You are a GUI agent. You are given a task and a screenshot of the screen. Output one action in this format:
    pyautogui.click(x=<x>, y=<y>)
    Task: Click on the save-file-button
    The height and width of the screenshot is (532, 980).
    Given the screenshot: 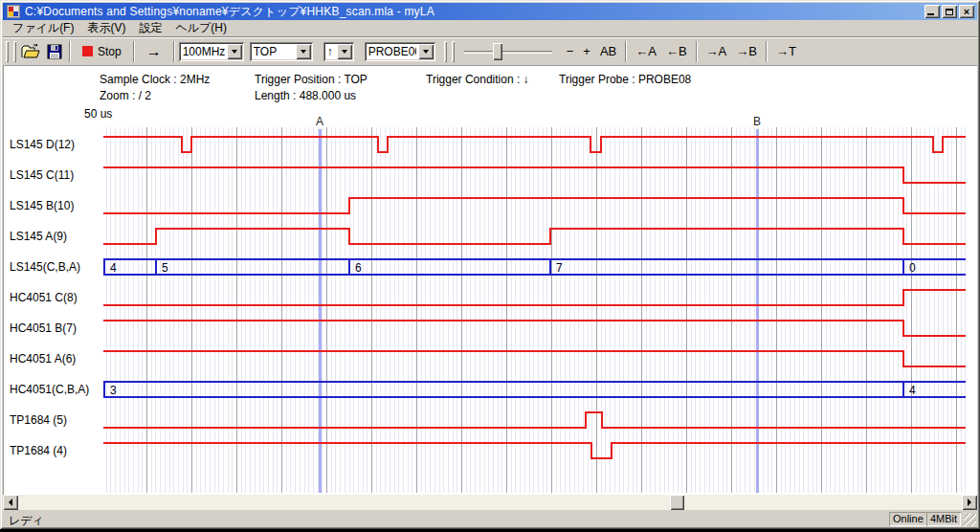 What is the action you would take?
    pyautogui.click(x=54, y=52)
    